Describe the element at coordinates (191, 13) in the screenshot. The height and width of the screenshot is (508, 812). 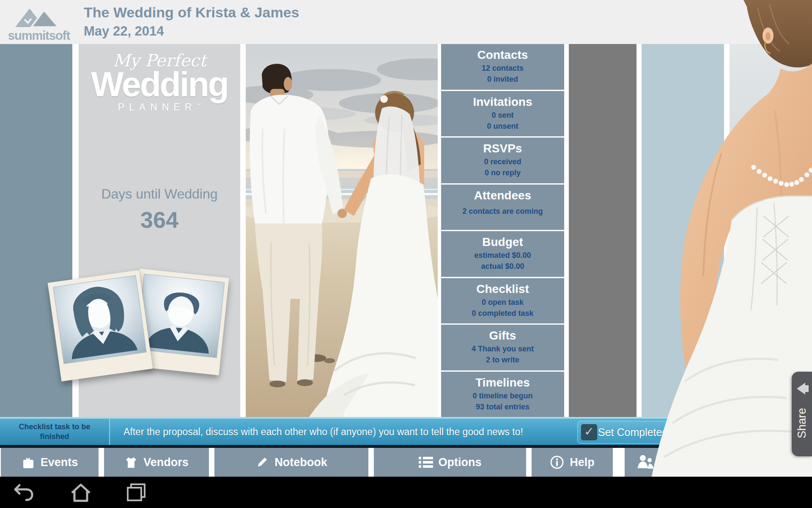
I see `page-title: The Wedding of Krista & James` at that location.